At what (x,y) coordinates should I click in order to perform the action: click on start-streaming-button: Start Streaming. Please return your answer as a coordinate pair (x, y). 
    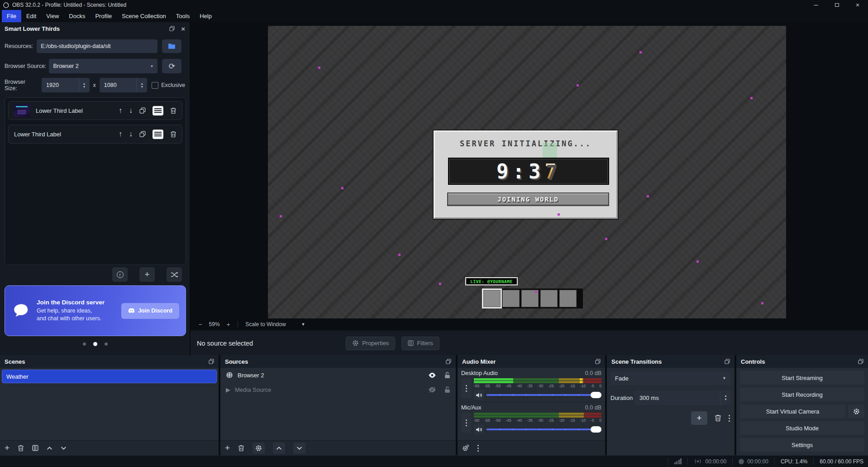
    Looking at the image, I should click on (802, 378).